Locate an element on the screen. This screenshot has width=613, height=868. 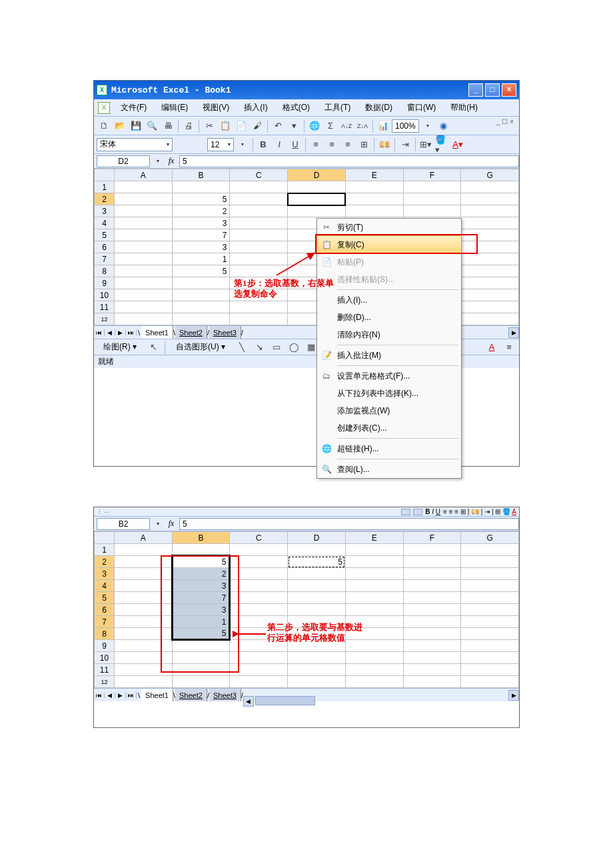
spreadsheet-grid: A B C D E F G 1 255 32 43 57 63 71 85 9 … is located at coordinates (306, 609).